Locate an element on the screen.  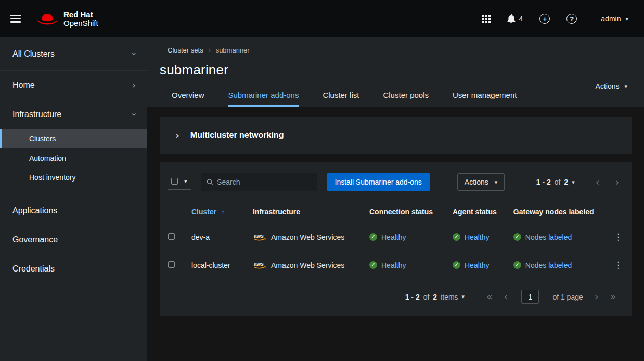
red-hat-icon is located at coordinates (47, 19).